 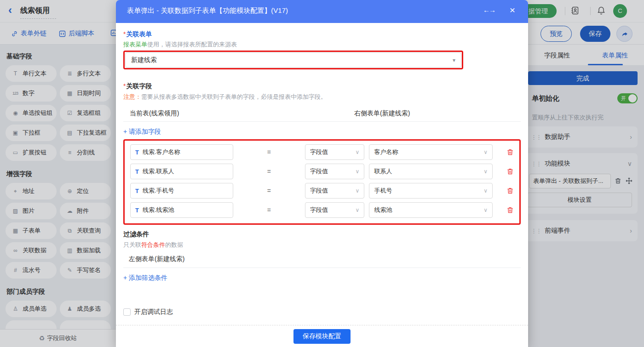 What do you see at coordinates (322, 210) in the screenshot?
I see `mapping-row: T线索.线索池 = 字段值∨ 线索池∨` at bounding box center [322, 210].